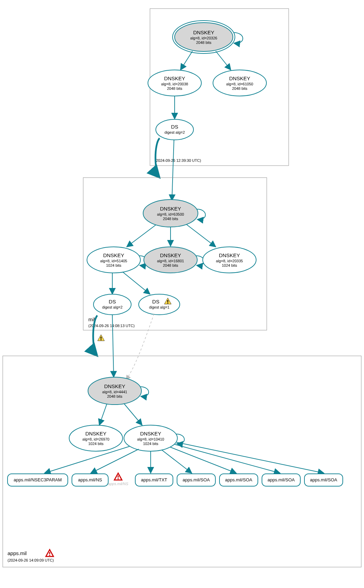  What do you see at coordinates (158, 158) in the screenshot?
I see `delegation-root-mil` at bounding box center [158, 158].